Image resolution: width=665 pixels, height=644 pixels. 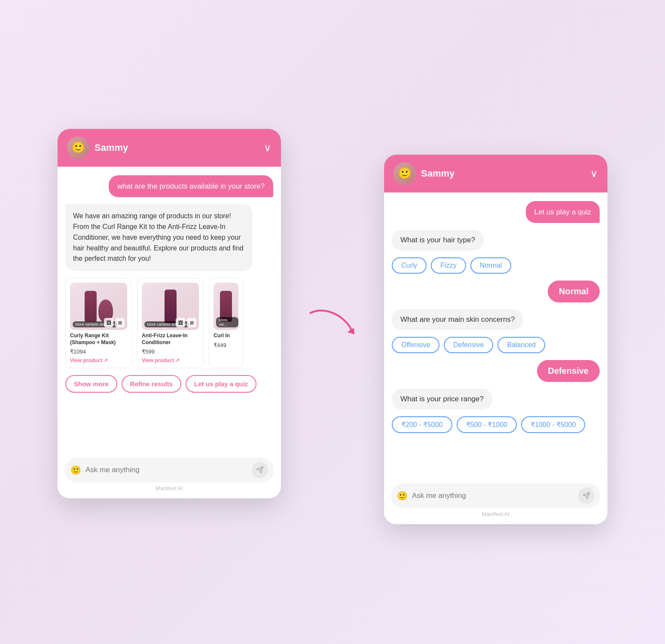 I want to click on right-chat-input, so click(x=493, y=496).